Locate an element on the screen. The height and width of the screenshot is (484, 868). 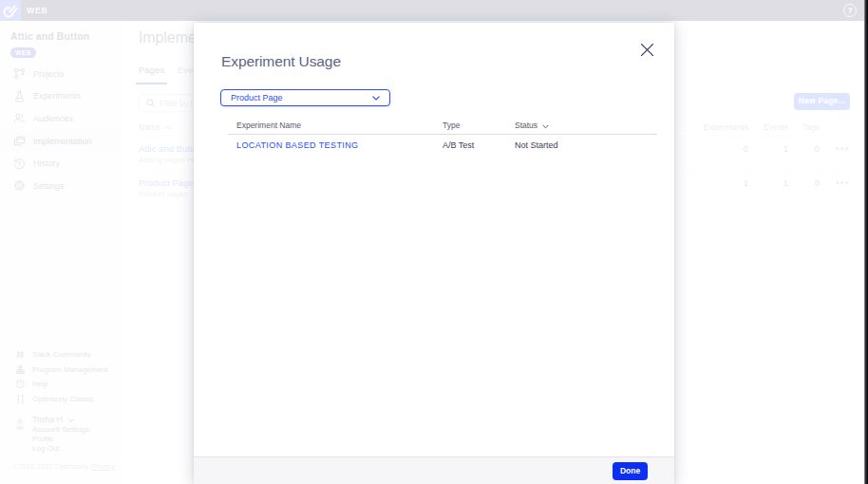
experiments-table: Experiment Name Type Status LOCATION BAS… is located at coordinates (443, 139).